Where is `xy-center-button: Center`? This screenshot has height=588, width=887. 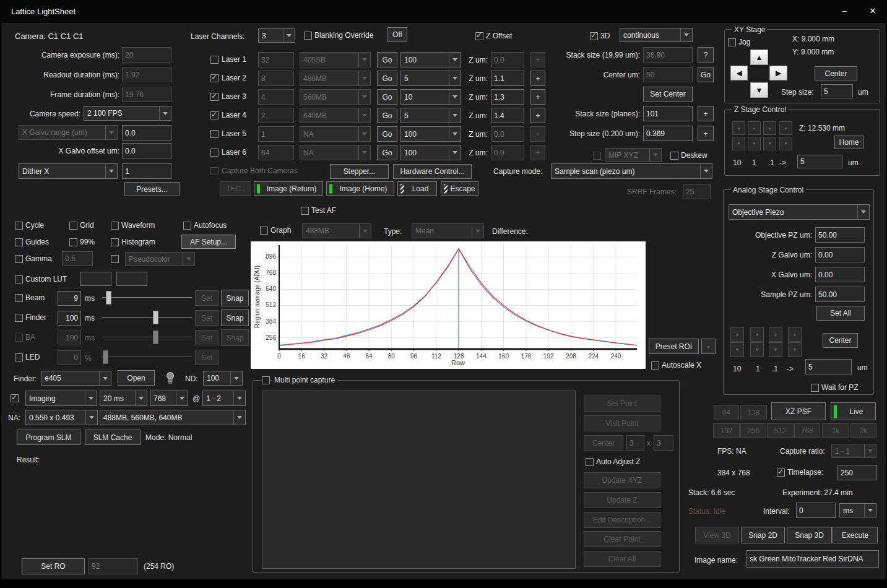
xy-center-button: Center is located at coordinates (836, 73).